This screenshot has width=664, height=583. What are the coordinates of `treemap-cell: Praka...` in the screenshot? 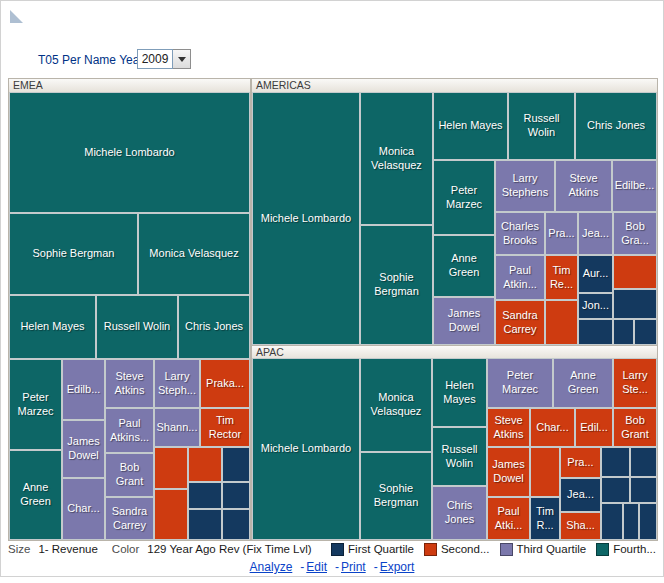 It's located at (225, 384).